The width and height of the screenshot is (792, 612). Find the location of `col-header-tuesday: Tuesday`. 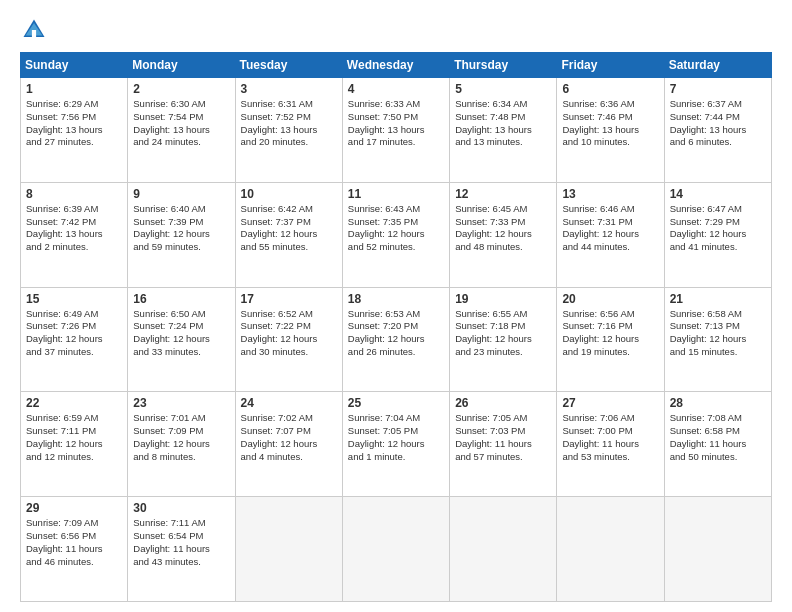

col-header-tuesday: Tuesday is located at coordinates (288, 66).